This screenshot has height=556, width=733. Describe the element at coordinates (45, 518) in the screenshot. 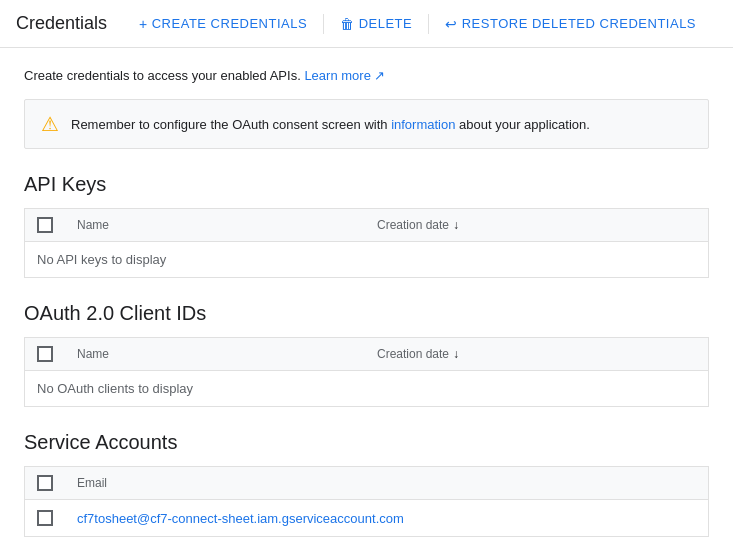

I see `sa-row-checkbox` at that location.